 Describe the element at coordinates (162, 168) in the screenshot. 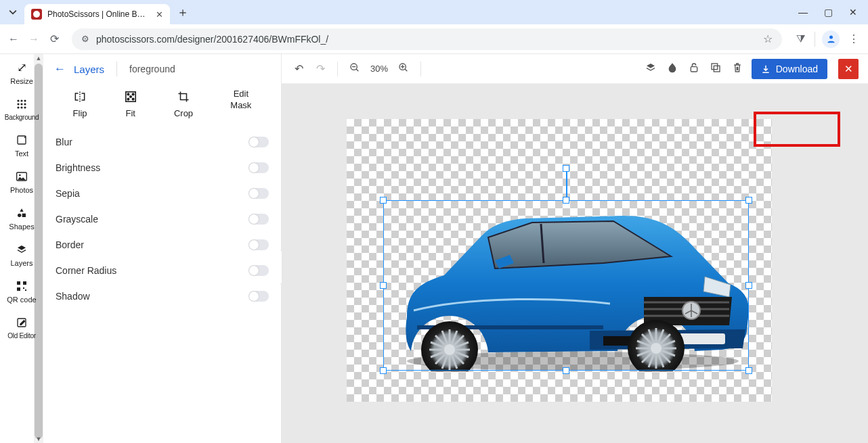

I see `prop-brightness: Brightness` at that location.